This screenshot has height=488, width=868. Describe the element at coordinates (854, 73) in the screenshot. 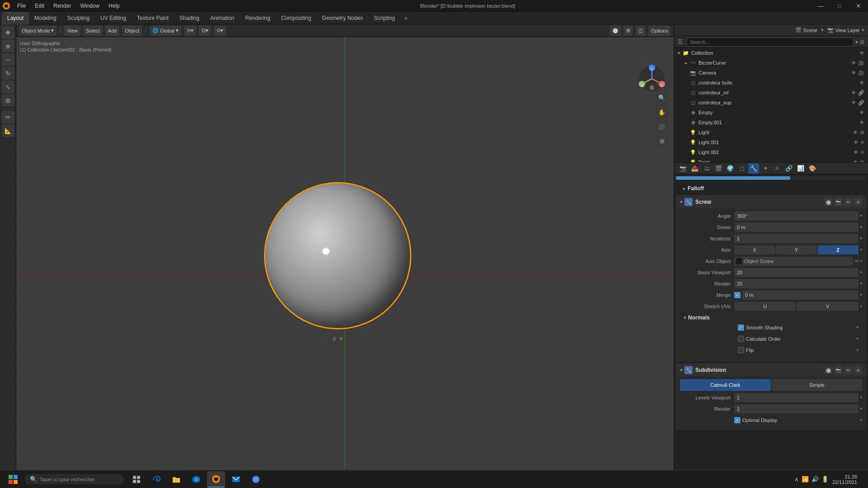

I see `camera-eye: 👁` at that location.